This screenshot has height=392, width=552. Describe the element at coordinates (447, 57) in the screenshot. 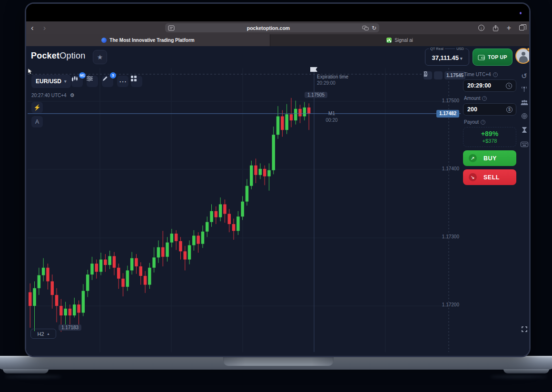

I see `balance-dropdown: QT Real USD 37,111.45▾` at that location.